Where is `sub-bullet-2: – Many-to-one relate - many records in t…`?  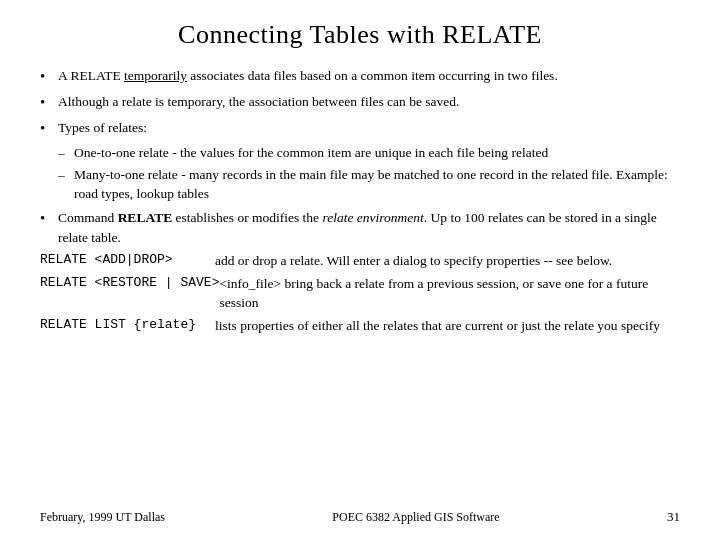
sub-bullet-2: – Many-to-one relate - many records in t… is located at coordinates (369, 184).